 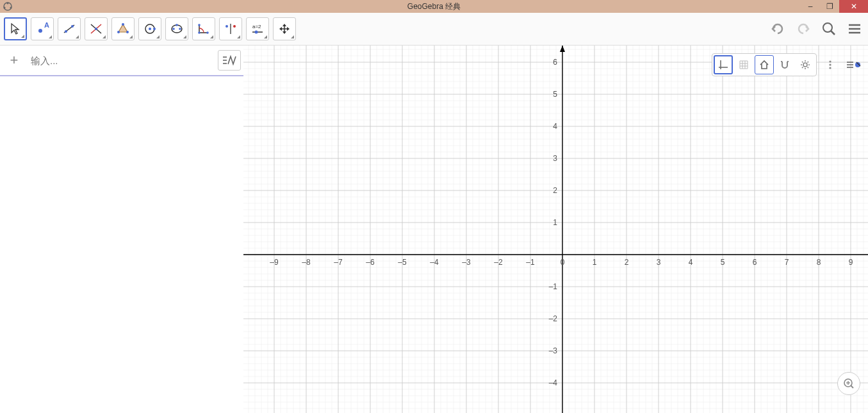 I want to click on algebra-input, so click(x=122, y=60).